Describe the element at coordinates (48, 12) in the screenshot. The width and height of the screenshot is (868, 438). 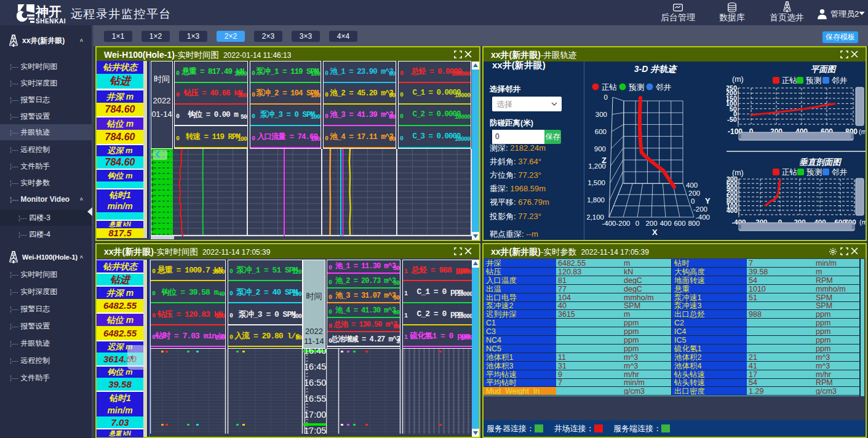
I see `svg-text: 神开` at that location.